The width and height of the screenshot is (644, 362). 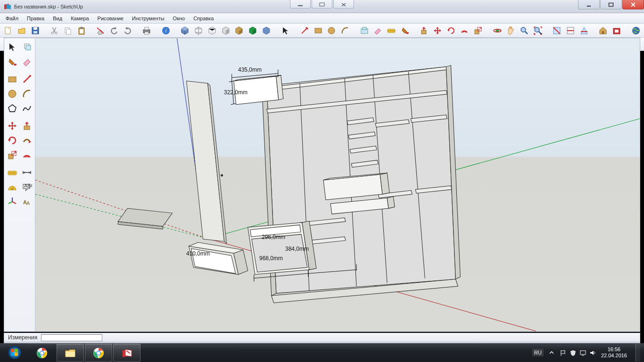 I want to click on tool-line-icon, so click(x=26, y=79).